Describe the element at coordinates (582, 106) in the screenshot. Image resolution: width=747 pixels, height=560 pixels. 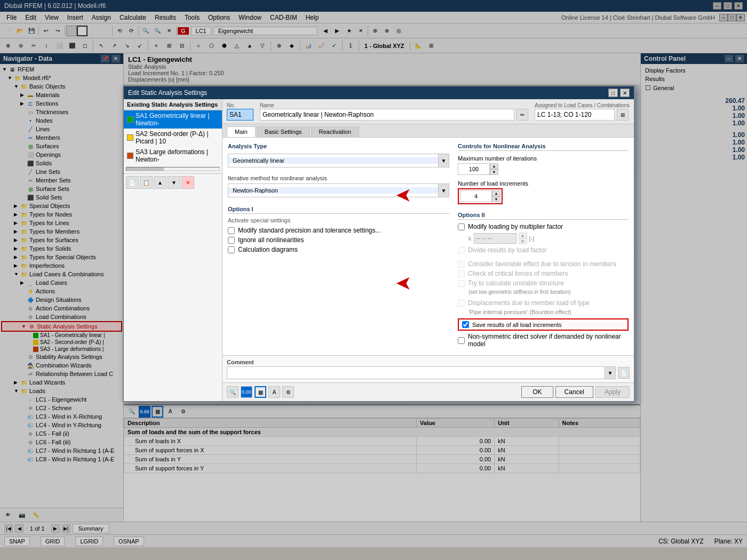
I see `assigned-label: Assigned to Load Cases / Combinations` at that location.